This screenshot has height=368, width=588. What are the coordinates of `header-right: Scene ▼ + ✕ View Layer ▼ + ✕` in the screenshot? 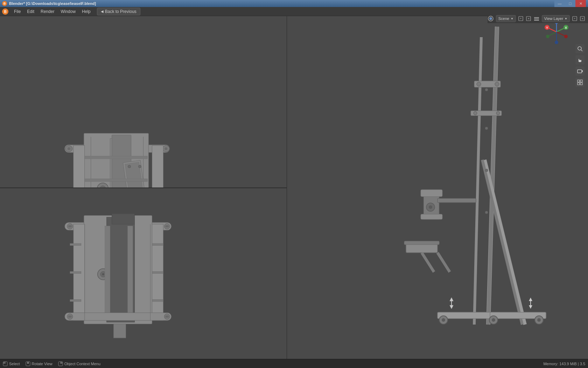 It's located at (538, 19).